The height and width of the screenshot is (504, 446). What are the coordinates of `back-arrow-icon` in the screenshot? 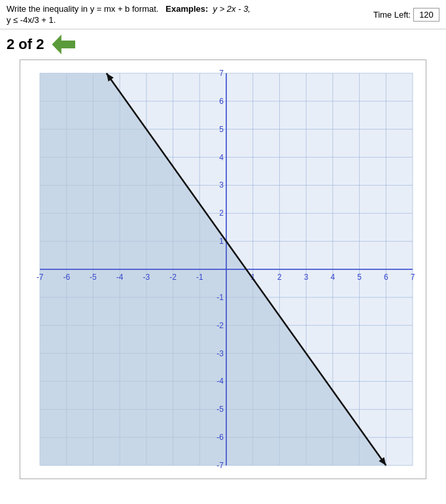 It's located at (63, 44).